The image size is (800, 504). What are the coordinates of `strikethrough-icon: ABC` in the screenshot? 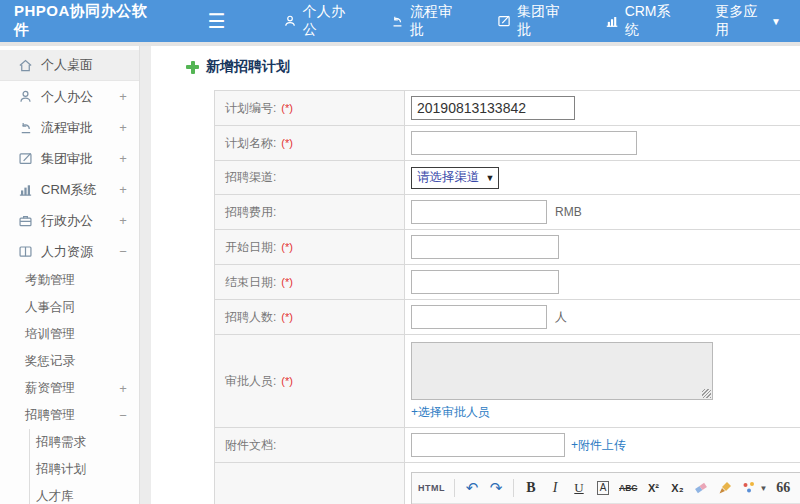 It's located at (628, 488).